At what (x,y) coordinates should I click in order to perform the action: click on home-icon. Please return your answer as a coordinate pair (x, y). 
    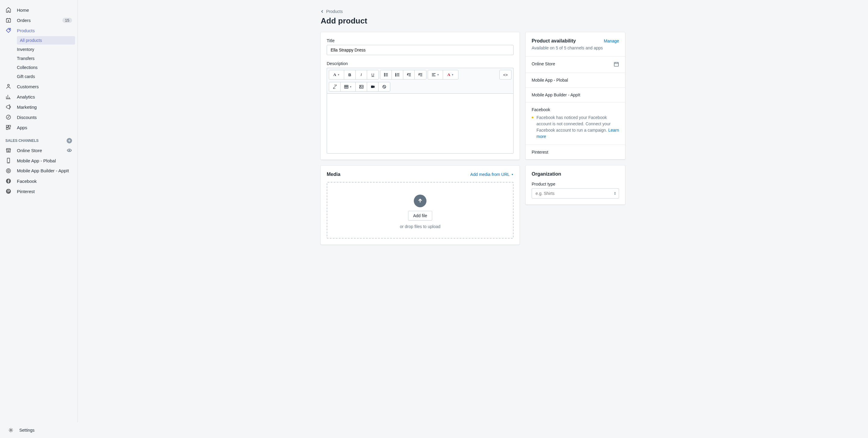
    Looking at the image, I should click on (8, 10).